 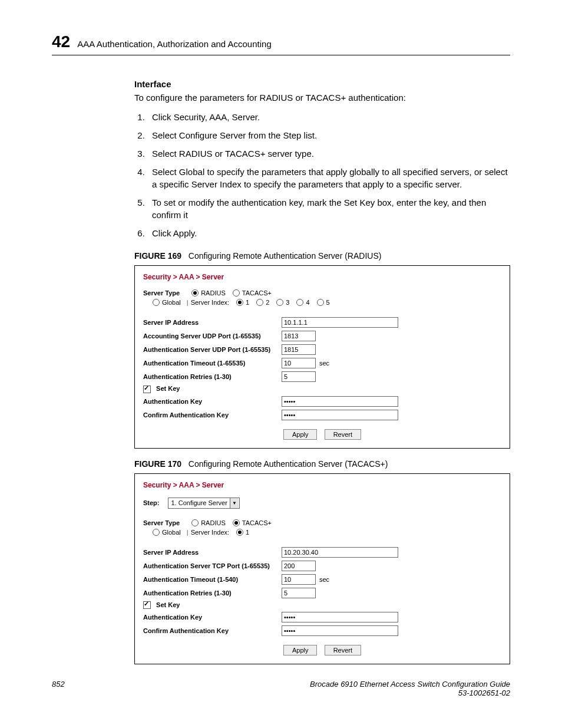 What do you see at coordinates (410, 693) in the screenshot?
I see `doc-id: 53-1002651-02` at bounding box center [410, 693].